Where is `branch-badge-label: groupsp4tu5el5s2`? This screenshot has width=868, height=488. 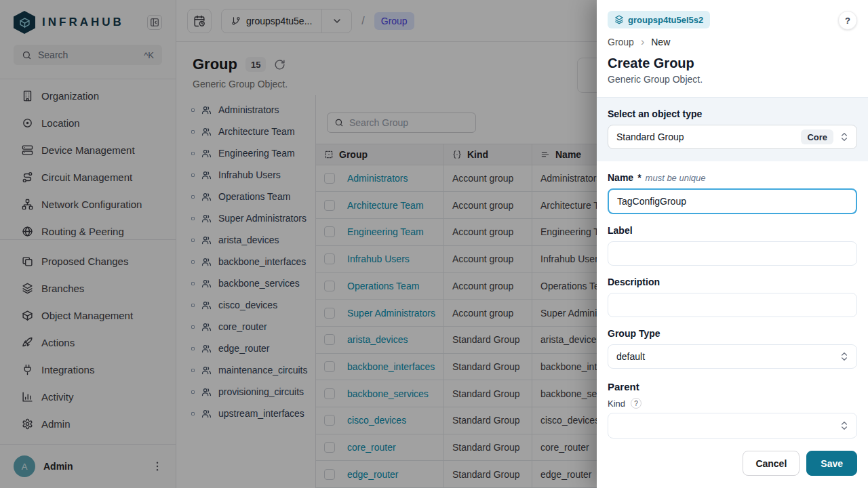
branch-badge-label: groupsp4tu5el5s2 is located at coordinates (666, 20).